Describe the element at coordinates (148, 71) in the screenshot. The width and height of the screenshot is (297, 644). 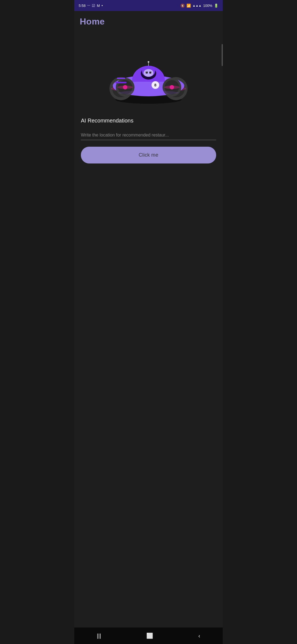
I see `race-car-image: 8` at that location.